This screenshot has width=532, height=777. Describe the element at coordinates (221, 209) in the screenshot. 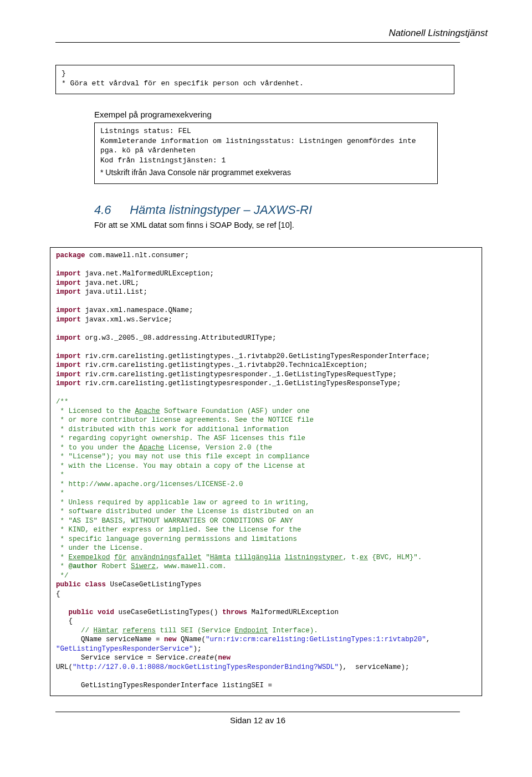

I see `section-title: Hämta listningstyper – JAXWS-RI` at that location.